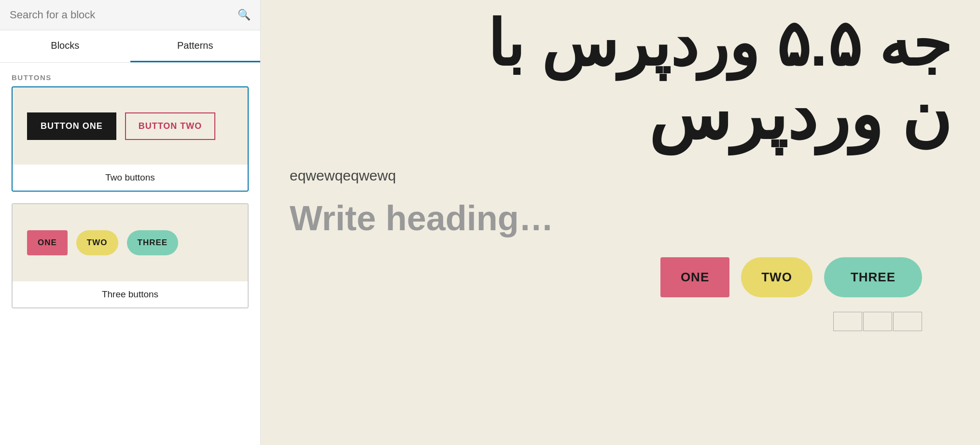  Describe the element at coordinates (98, 243) in the screenshot. I see `preview-pill-two: TWO` at that location.